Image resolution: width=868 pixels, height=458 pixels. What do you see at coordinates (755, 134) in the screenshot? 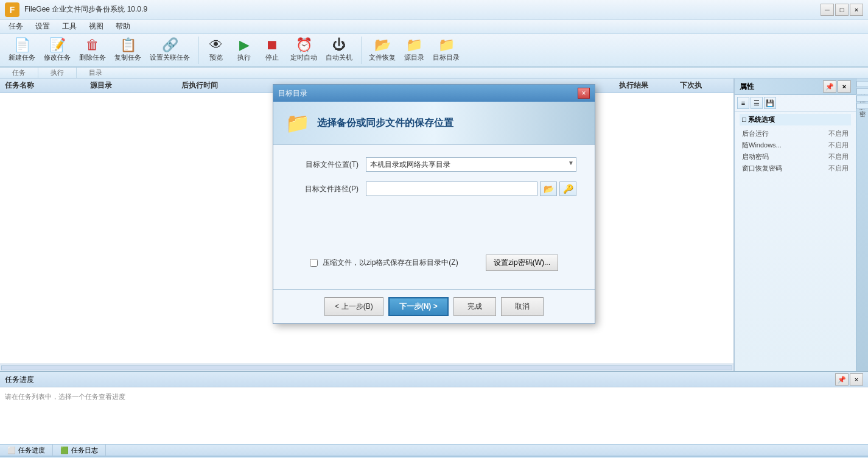
I see `props-label-0: 后台运行` at bounding box center [755, 134].